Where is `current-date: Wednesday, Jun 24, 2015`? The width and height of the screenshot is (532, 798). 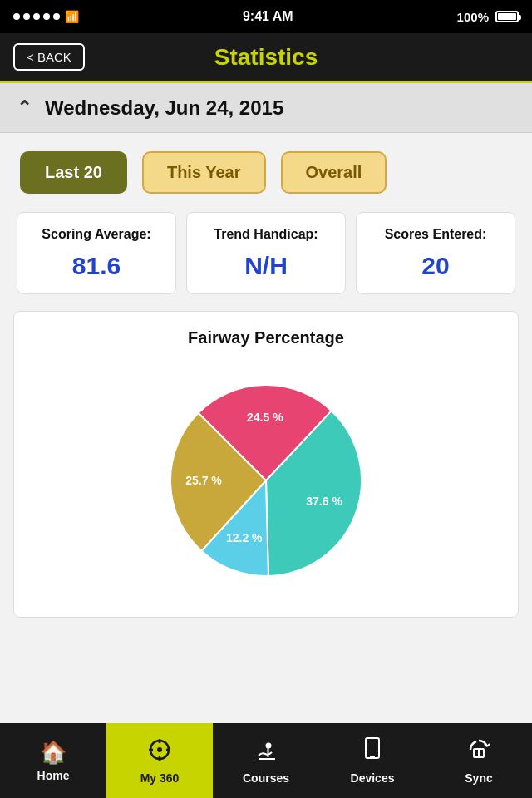
current-date: Wednesday, Jun 24, 2015 is located at coordinates (165, 108).